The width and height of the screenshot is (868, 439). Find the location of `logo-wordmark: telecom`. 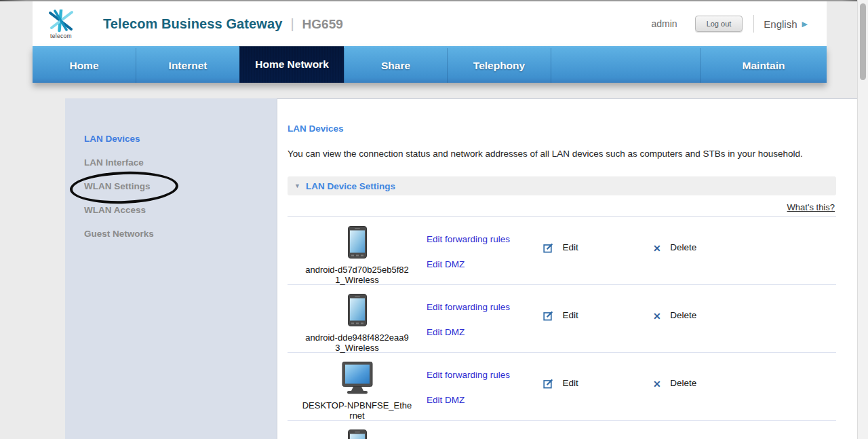

logo-wordmark: telecom is located at coordinates (61, 36).